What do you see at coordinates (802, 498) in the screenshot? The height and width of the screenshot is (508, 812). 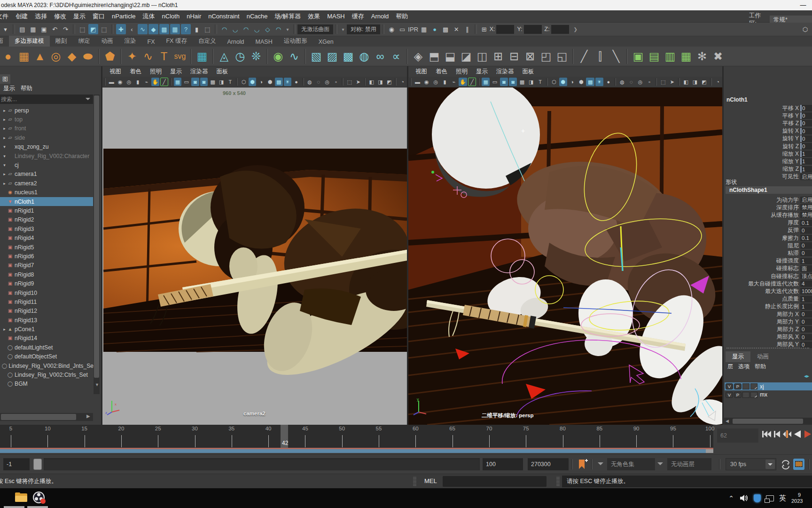 I see `tray-clock: 9 2023` at bounding box center [802, 498].